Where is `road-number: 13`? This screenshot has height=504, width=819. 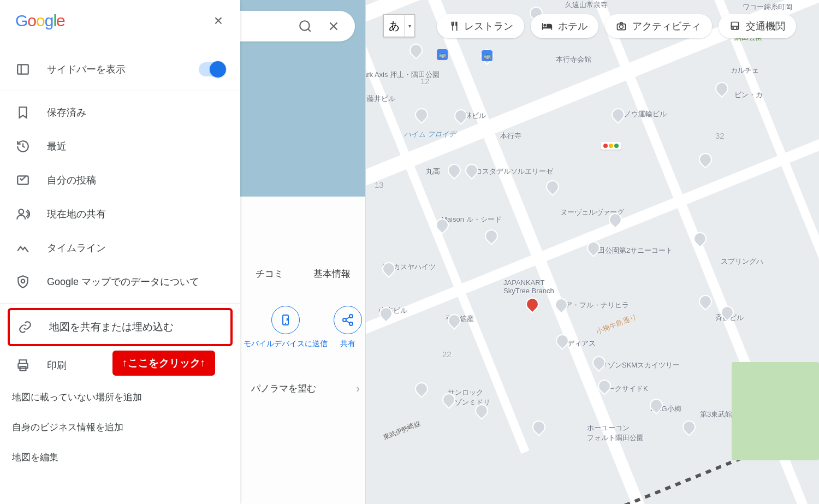 road-number: 13 is located at coordinates (379, 185).